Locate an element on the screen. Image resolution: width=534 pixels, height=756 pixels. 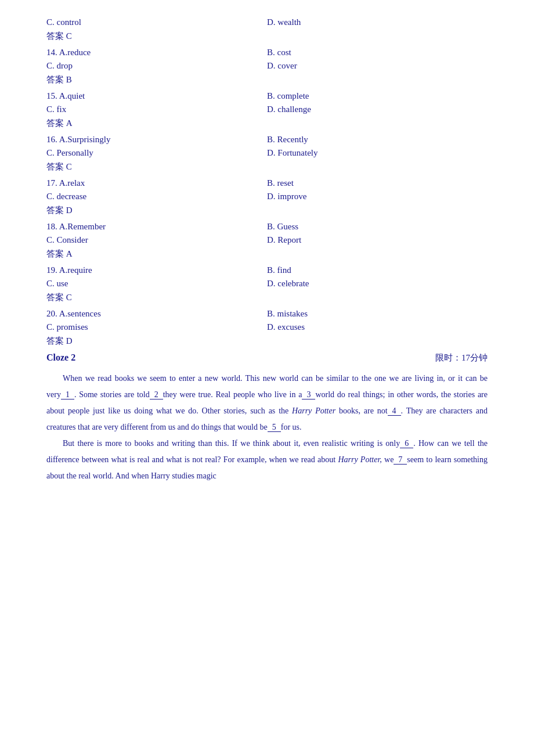
option-16d: D. Fortunately is located at coordinates (377, 153).